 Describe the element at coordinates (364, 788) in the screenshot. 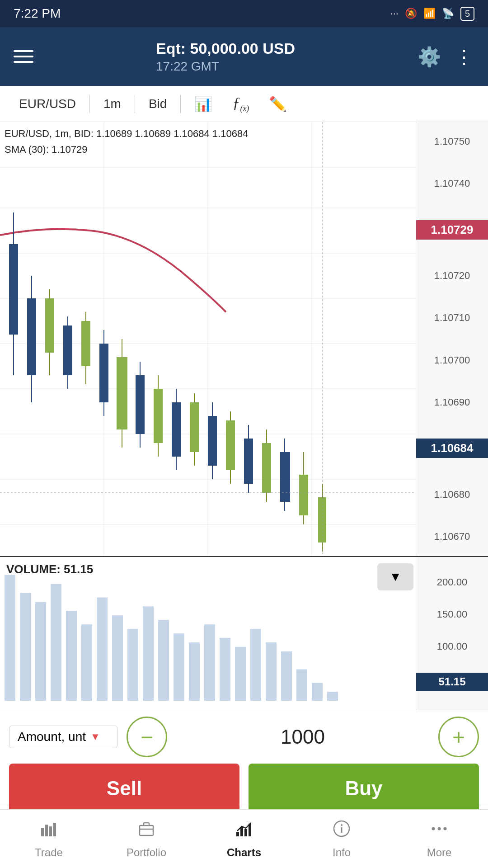

I see `buy-button: Buy` at that location.